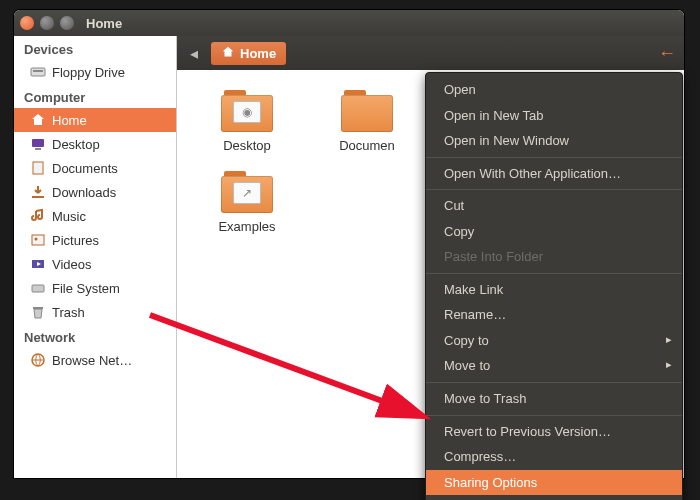 The width and height of the screenshot is (700, 500). Describe the element at coordinates (27, 23) in the screenshot. I see `close-button` at that location.